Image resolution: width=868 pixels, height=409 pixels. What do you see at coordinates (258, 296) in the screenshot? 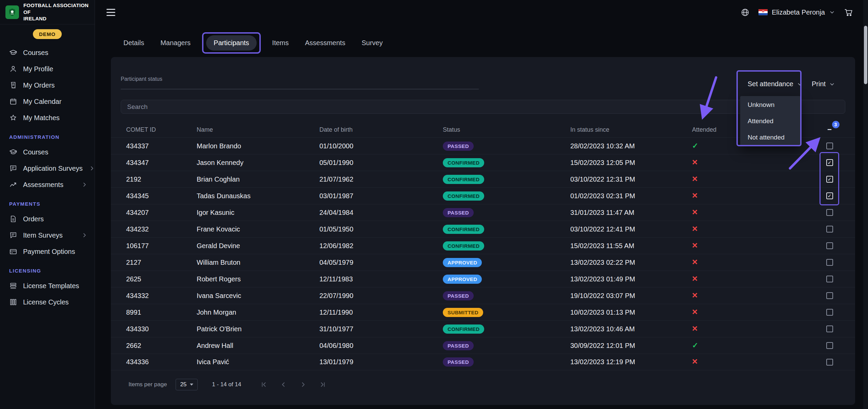
I see `cell-name: Ivana Sarcevic` at bounding box center [258, 296].